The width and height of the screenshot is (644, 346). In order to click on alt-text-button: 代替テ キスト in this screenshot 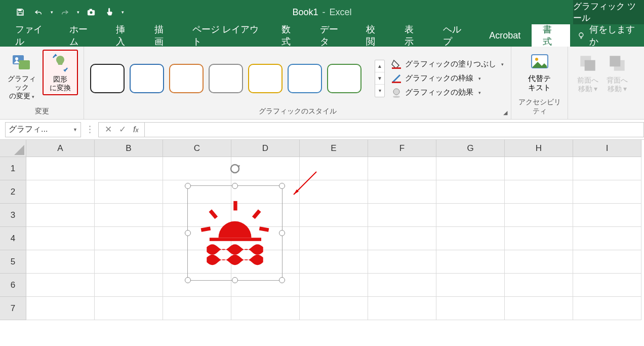, I will do `click(540, 72)`.